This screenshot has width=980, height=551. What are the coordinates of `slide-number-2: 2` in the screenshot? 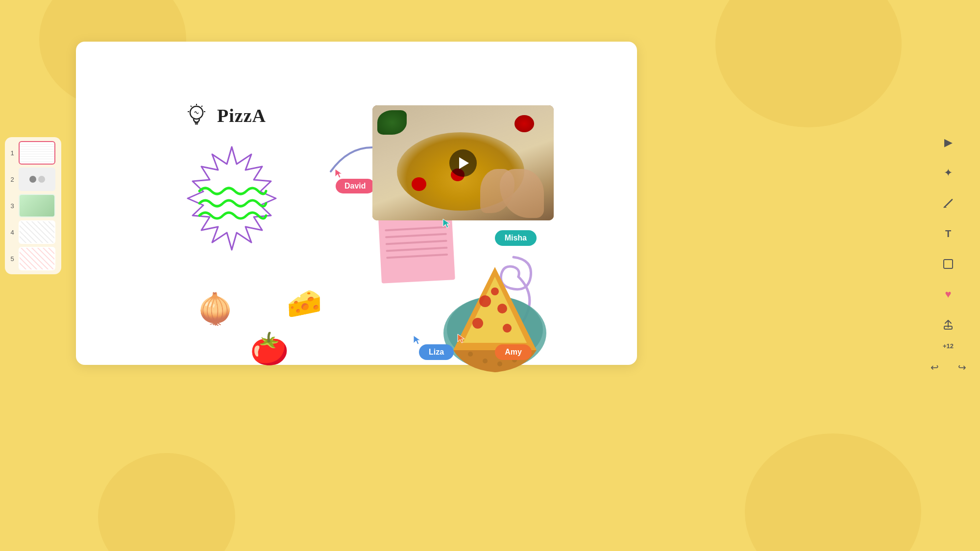 It's located at (12, 179).